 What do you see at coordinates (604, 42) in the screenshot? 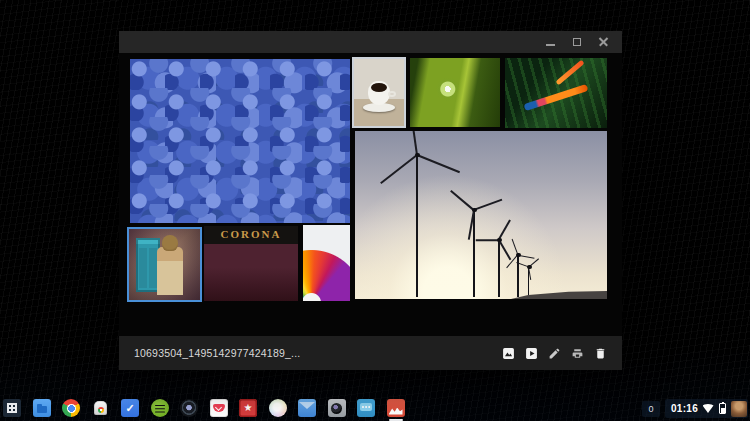
I see `close-button` at bounding box center [604, 42].